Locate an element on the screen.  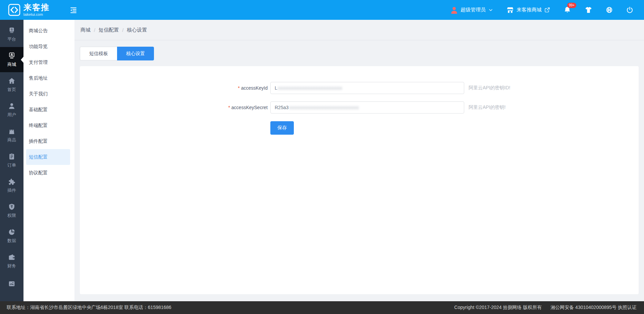
breadcrumb: 商城 / 短信配置 / 核心设置 is located at coordinates (359, 30).